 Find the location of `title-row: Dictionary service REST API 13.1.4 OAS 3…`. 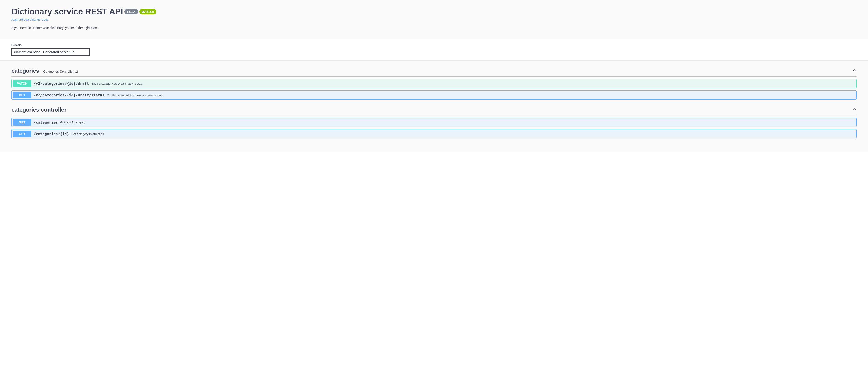

title-row: Dictionary service REST API 13.1.4 OAS 3… is located at coordinates (434, 11).